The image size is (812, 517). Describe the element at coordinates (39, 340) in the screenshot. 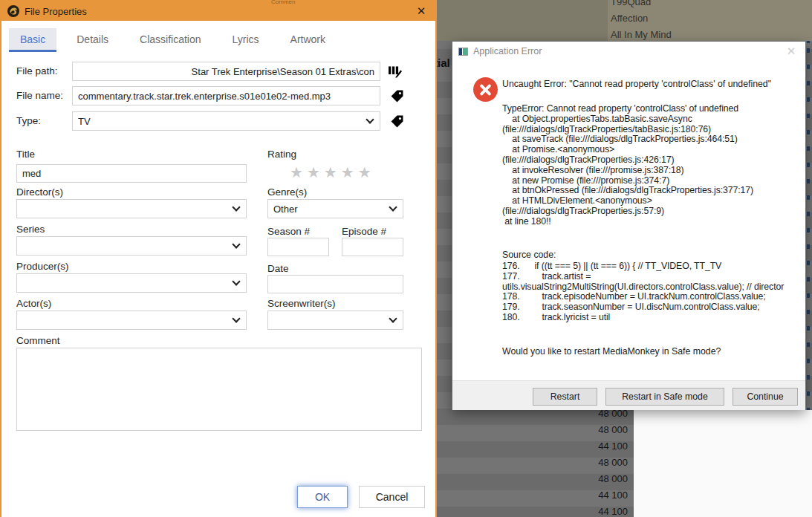

I see `comment-label: Comment` at that location.